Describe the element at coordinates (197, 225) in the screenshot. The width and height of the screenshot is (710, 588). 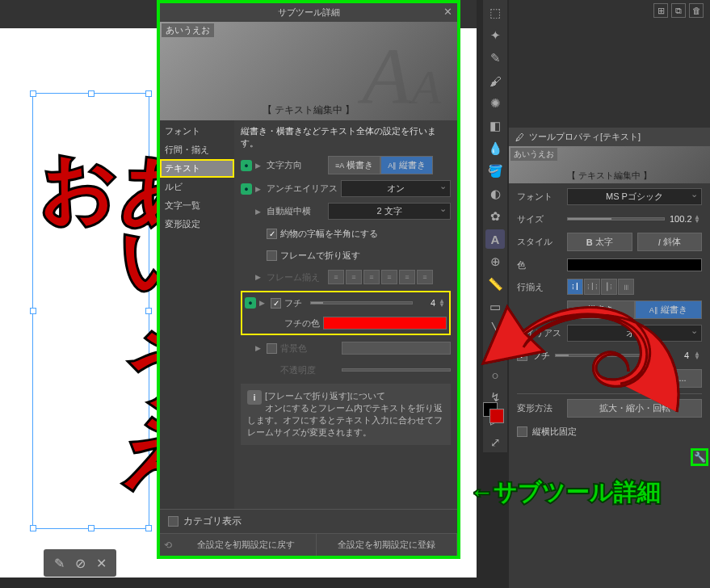
I see `cat-transform: 変形設定` at that location.